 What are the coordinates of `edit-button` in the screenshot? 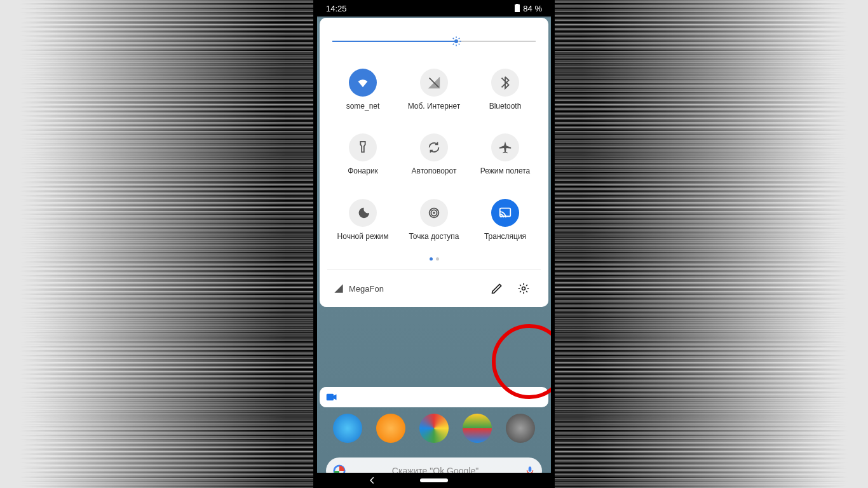 It's located at (497, 288).